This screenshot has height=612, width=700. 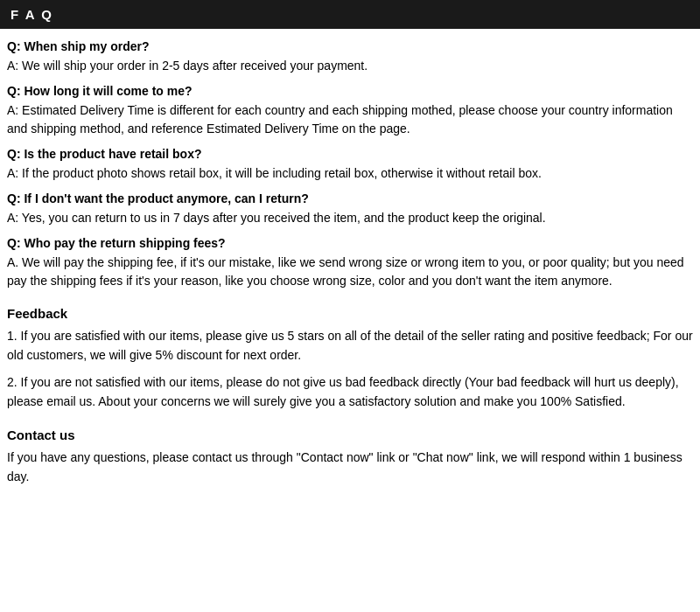 What do you see at coordinates (350, 313) in the screenshot?
I see `feedback-title: Feedback` at bounding box center [350, 313].